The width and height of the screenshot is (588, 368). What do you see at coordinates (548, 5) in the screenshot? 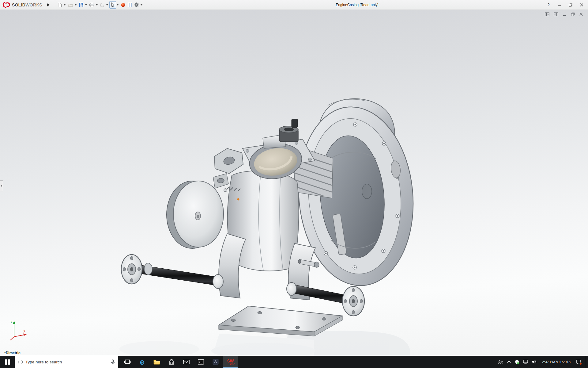
I see `help-button: ?` at bounding box center [548, 5].